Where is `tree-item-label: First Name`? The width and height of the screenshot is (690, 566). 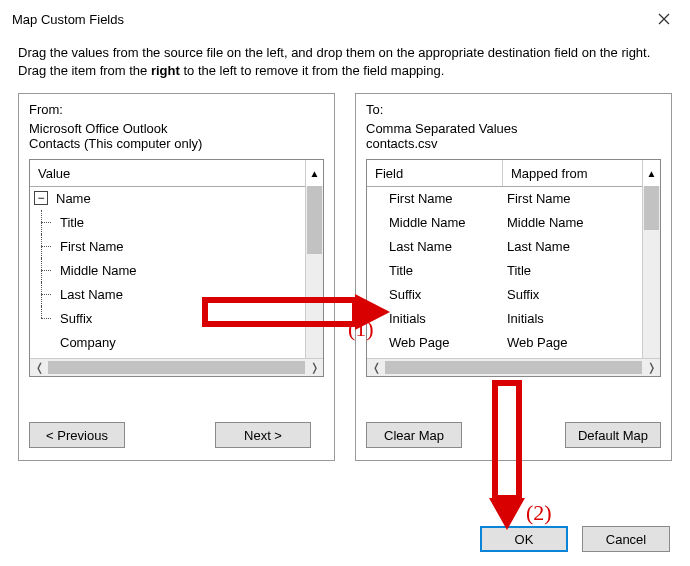
tree-item-label: First Name is located at coordinates (91, 246).